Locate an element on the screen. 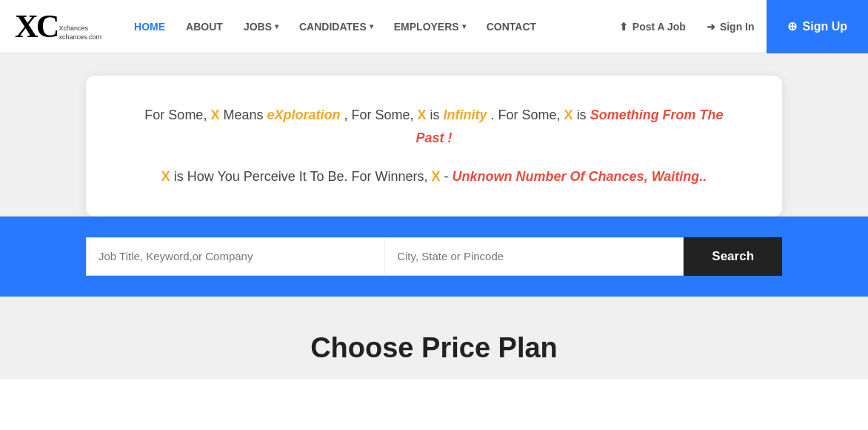 This screenshot has height=430, width=868. sign-up-button: ⊕ Sign Up is located at coordinates (818, 27).